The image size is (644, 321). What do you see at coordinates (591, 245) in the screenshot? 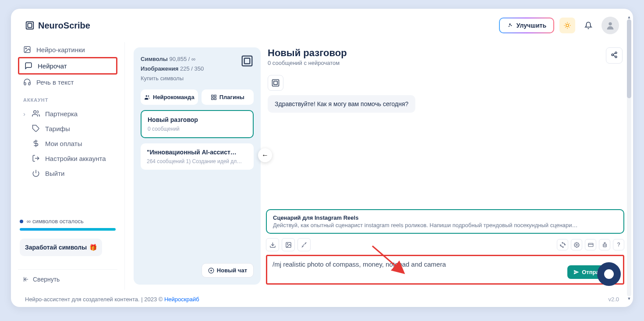
I see `card-icon` at bounding box center [591, 245].